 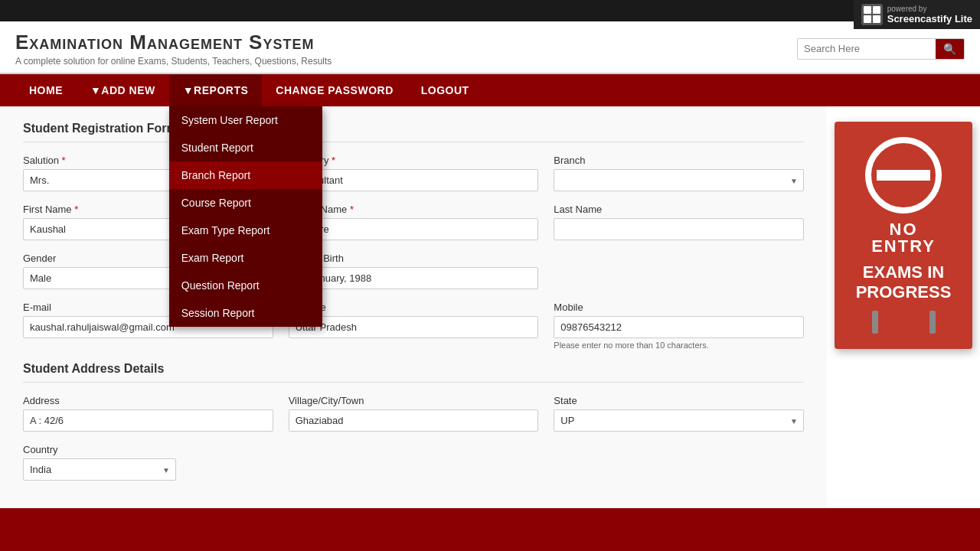 What do you see at coordinates (413, 271) in the screenshot?
I see `form-row-3: Gender Male Female Other Date of Birth` at bounding box center [413, 271].